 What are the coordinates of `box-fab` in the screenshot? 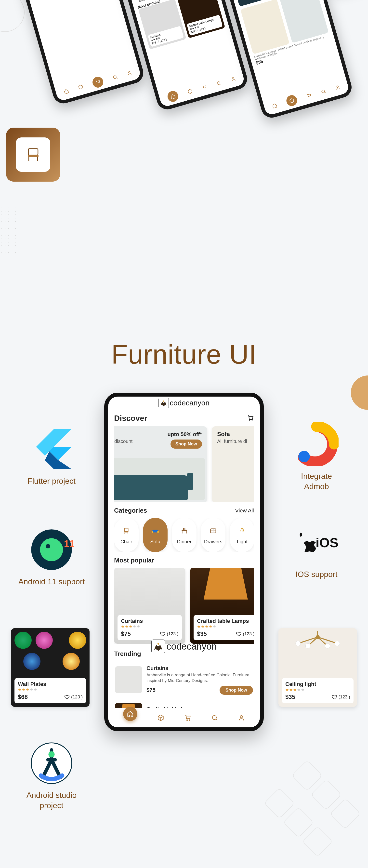 It's located at (292, 100).